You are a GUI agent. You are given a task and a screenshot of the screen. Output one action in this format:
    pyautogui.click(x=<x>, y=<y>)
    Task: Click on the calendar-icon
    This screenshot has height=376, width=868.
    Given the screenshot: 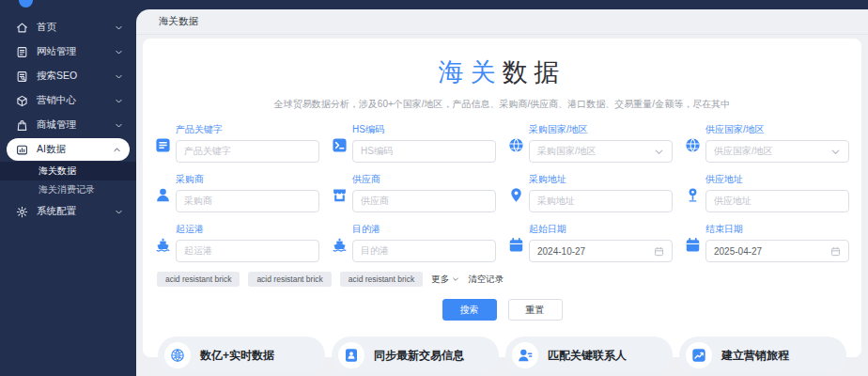 What is the action you would take?
    pyautogui.click(x=517, y=244)
    